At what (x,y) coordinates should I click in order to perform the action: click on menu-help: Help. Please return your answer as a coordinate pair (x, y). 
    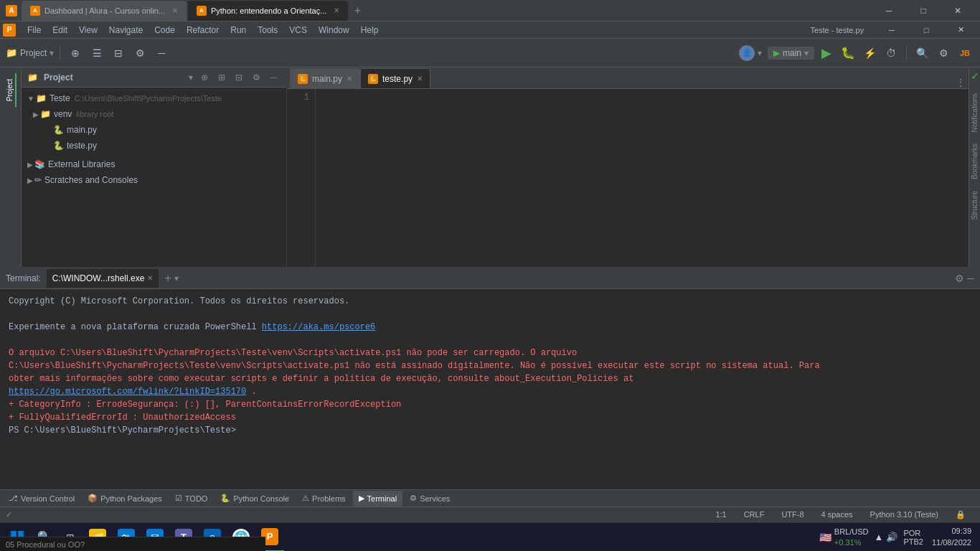
    Looking at the image, I should click on (370, 30).